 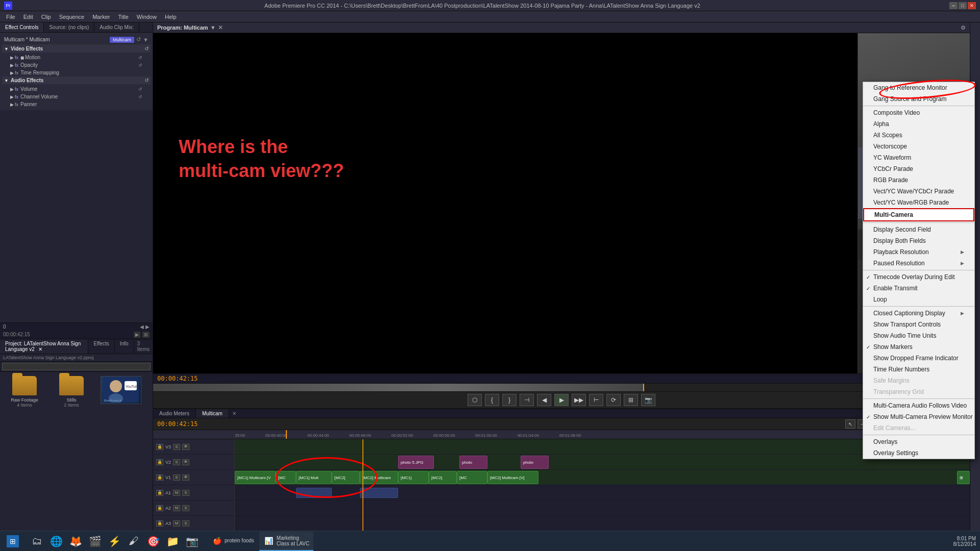 What do you see at coordinates (919, 158) in the screenshot?
I see `menu-yc-waveform: YC Waveform` at bounding box center [919, 158].